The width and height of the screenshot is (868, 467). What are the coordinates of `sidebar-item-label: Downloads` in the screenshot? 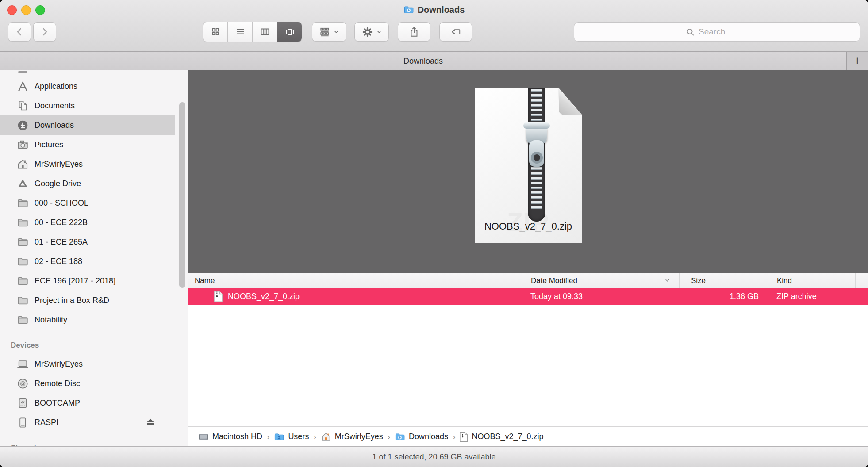 It's located at (54, 126).